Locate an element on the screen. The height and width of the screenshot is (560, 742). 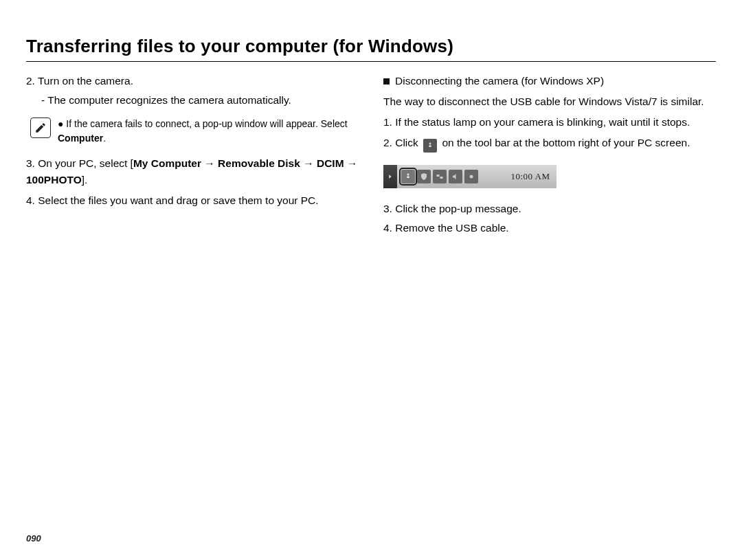
usb-eject-icon is located at coordinates (430, 146).